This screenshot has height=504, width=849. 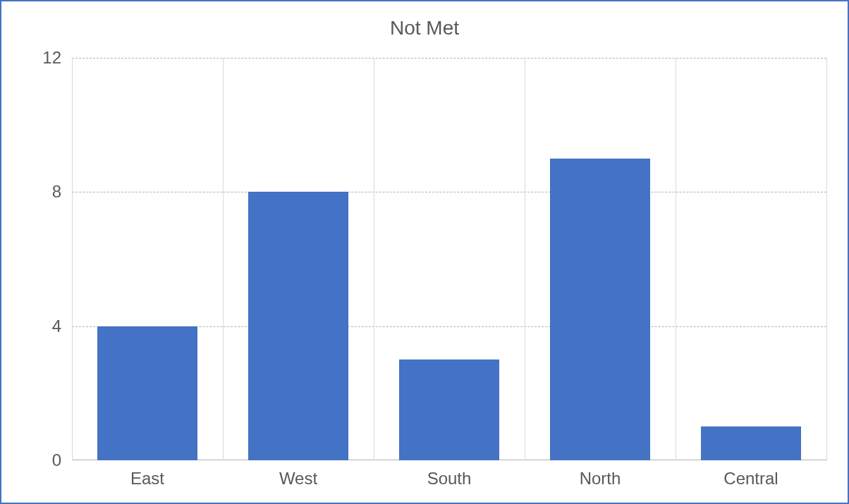 What do you see at coordinates (147, 393) in the screenshot?
I see `bar-east` at bounding box center [147, 393].